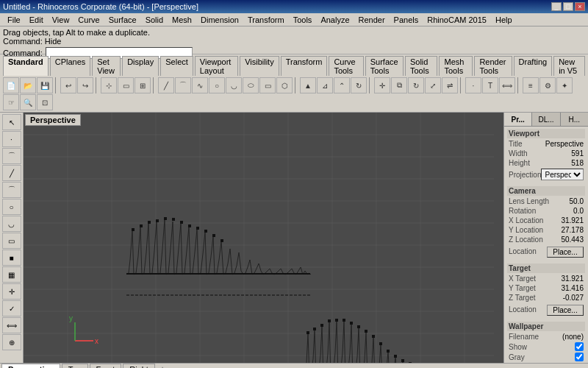 This screenshot has width=588, height=368. Describe the element at coordinates (12, 291) in the screenshot. I see `tool-transform-btn: ✛` at that location.